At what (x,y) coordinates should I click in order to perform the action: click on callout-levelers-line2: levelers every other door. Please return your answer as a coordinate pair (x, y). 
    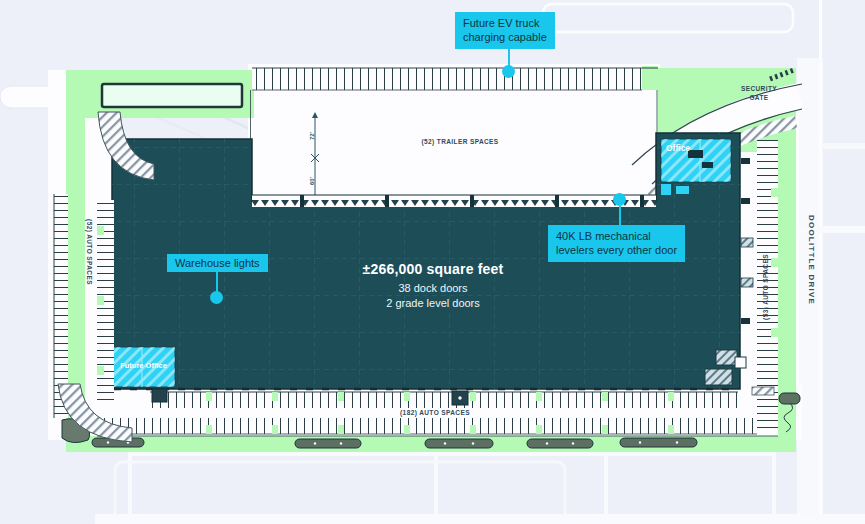
    Looking at the image, I should click on (616, 250).